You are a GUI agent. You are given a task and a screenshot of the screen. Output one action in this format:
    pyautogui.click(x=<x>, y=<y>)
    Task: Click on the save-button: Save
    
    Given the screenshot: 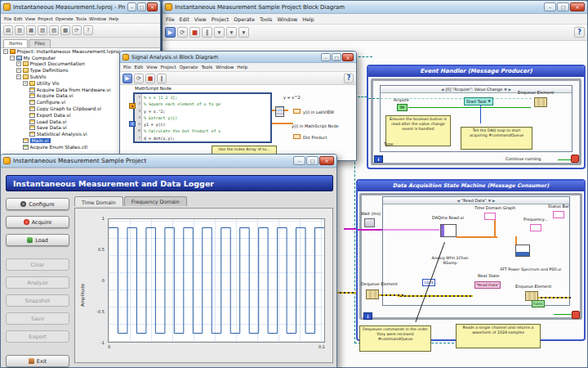 What is the action you would take?
    pyautogui.click(x=38, y=319)
    